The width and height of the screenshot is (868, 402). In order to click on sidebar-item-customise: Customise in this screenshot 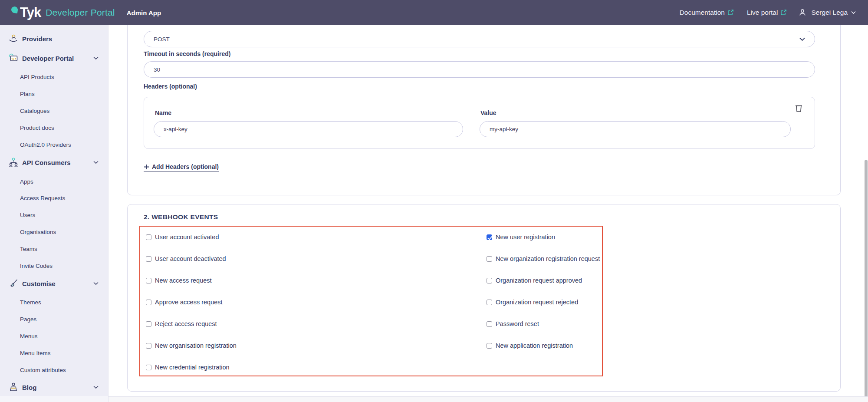, I will do `click(54, 283)`.